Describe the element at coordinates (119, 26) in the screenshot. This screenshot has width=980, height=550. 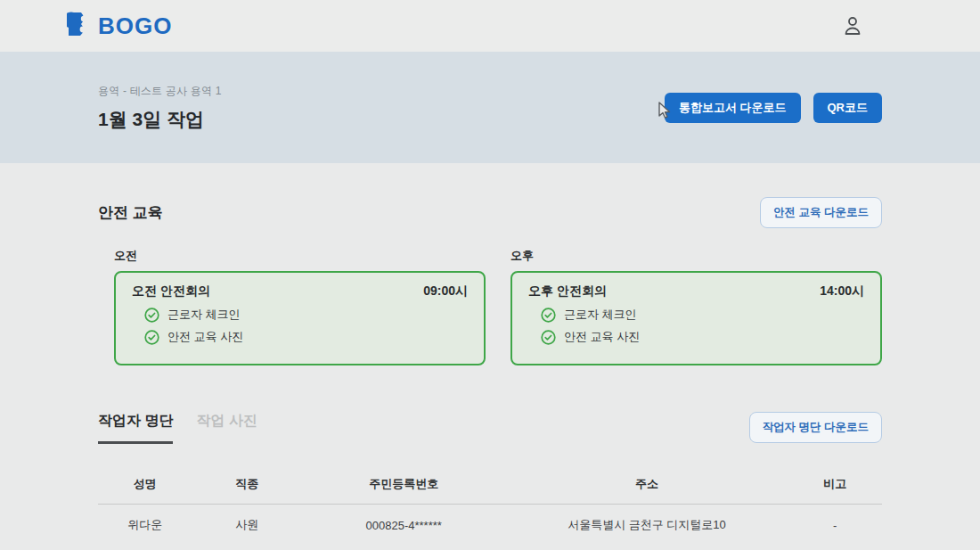
I see `bogo-logo: BOGO` at that location.